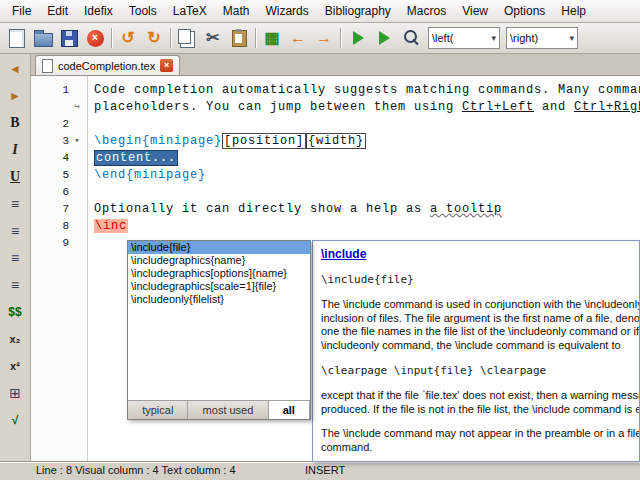 This screenshot has width=640, height=480. I want to click on tab-codecompletion: codeCompletion.tex ×, so click(108, 65).